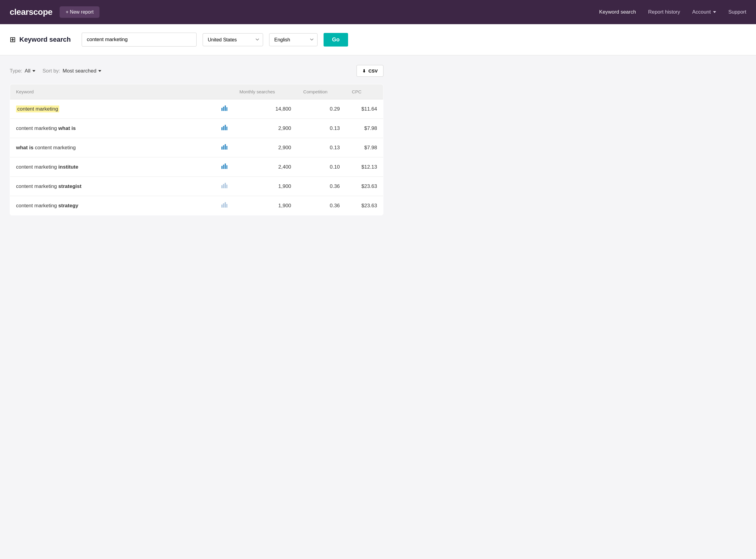 The image size is (756, 559). I want to click on nav-report-history: Report history, so click(664, 12).